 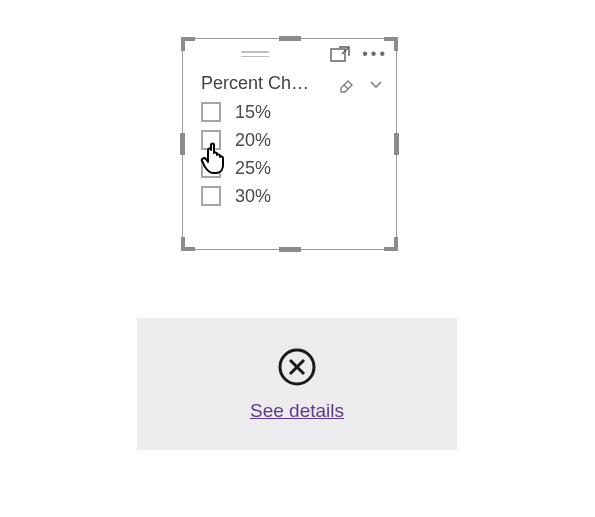 I want to click on slicer-item-label: 30%, so click(x=253, y=196).